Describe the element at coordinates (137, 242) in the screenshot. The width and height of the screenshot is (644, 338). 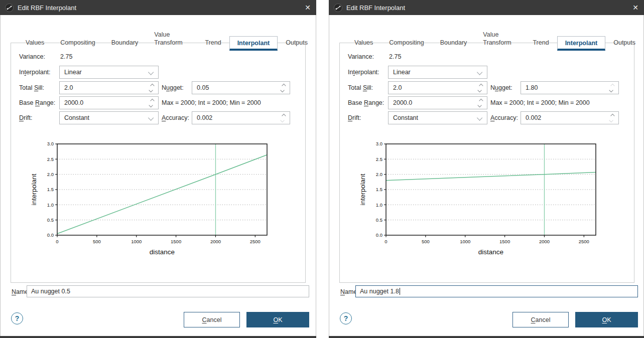
I see `svg-text: 1000` at that location.